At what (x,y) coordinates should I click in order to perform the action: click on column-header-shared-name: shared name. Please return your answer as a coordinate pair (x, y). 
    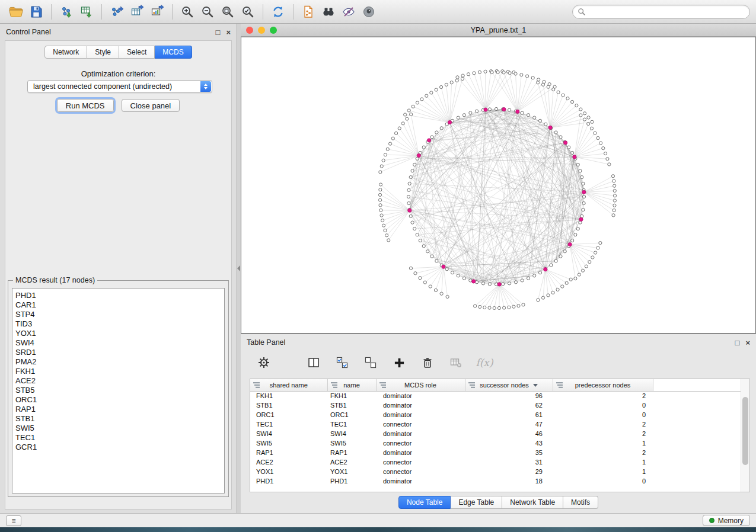
    Looking at the image, I should click on (289, 385).